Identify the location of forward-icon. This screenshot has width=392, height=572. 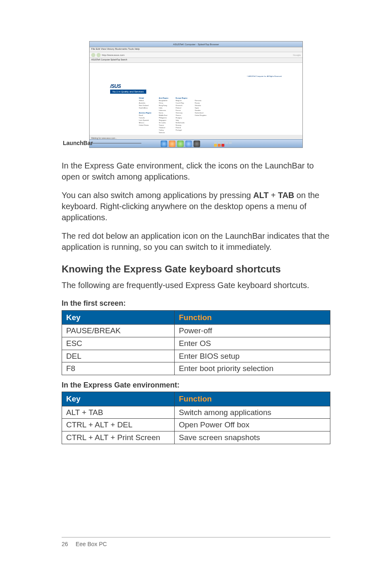
(99, 55).